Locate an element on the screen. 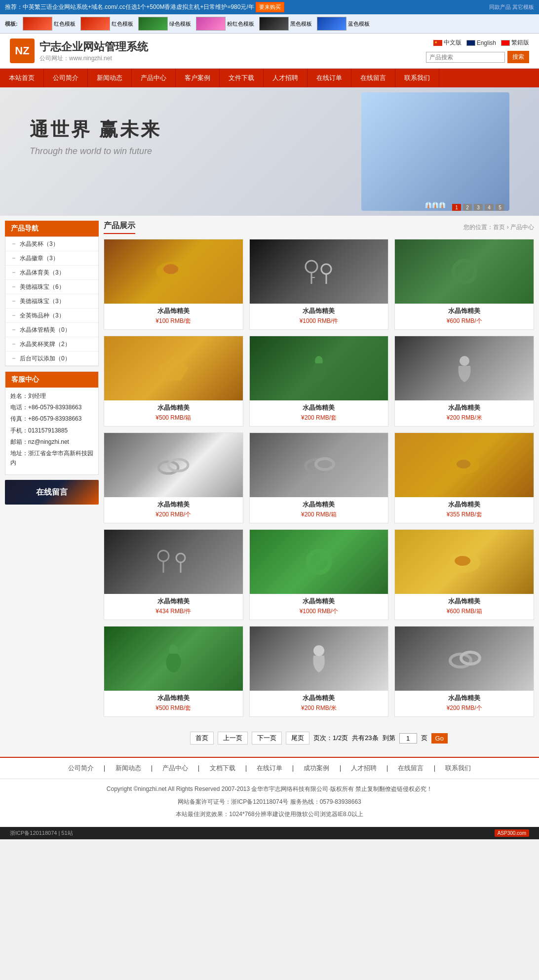 The height and width of the screenshot is (980, 539). product-card-3: 水晶饰精美 ¥500 RMB/箱 is located at coordinates (174, 381).